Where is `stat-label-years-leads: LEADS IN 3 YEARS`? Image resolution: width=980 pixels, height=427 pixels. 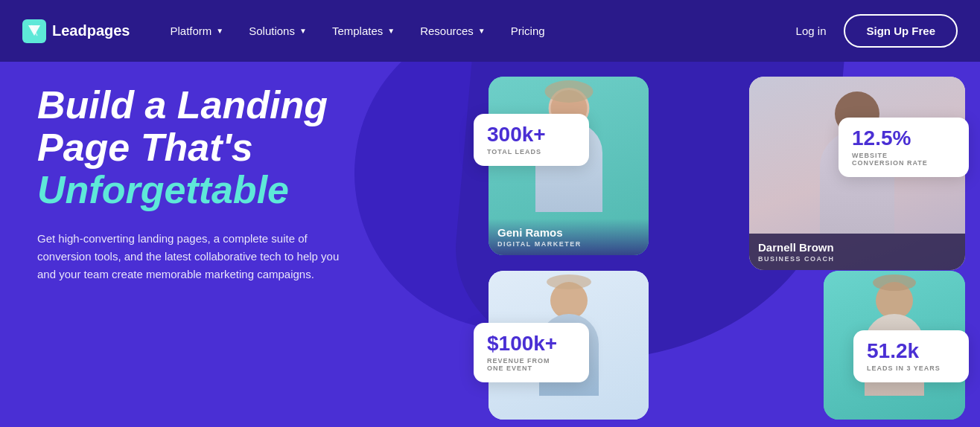
stat-label-years-leads: LEADS IN 3 YEARS is located at coordinates (911, 368).